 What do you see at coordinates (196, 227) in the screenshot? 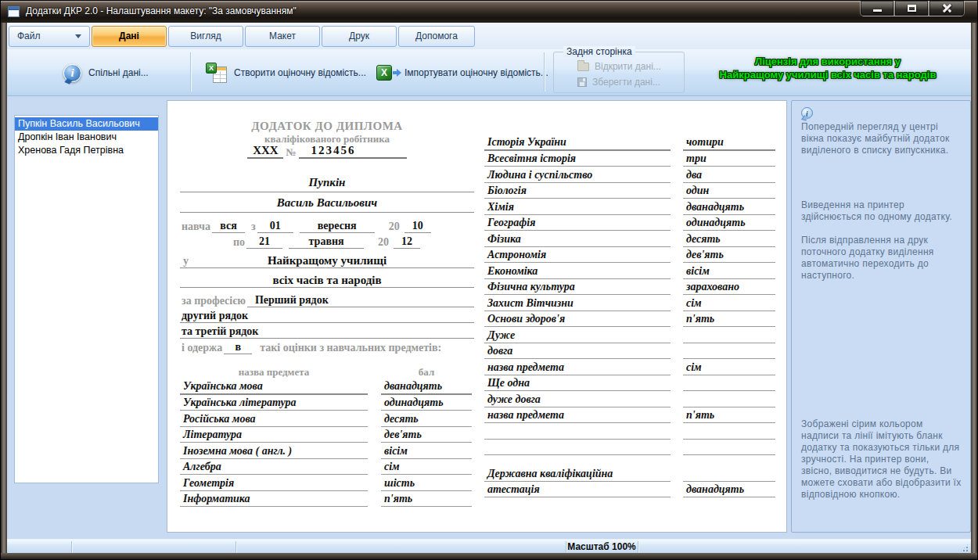
I see `label-navcha: навча` at bounding box center [196, 227].